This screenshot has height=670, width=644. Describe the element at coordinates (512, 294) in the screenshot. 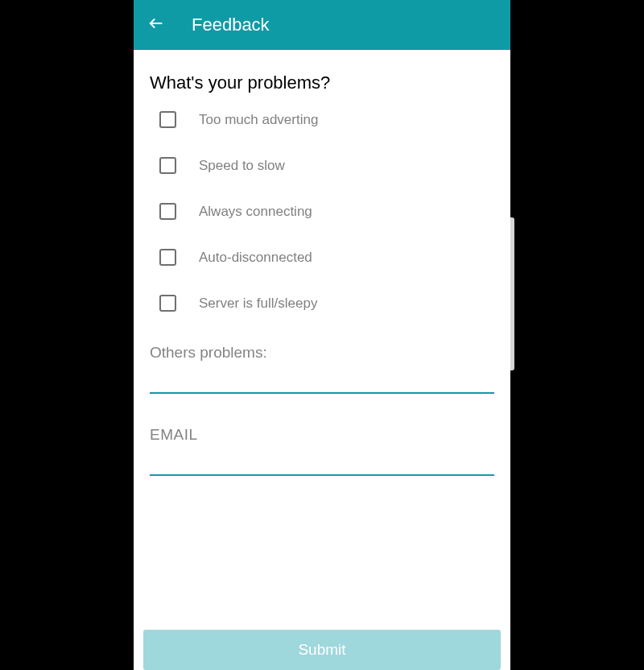

I see `device-edge` at that location.